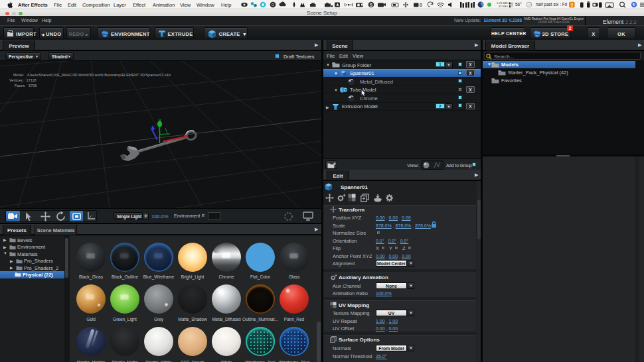 The width and height of the screenshot is (644, 362). I want to click on svg-text: Faces: 5706, so click(25, 86).